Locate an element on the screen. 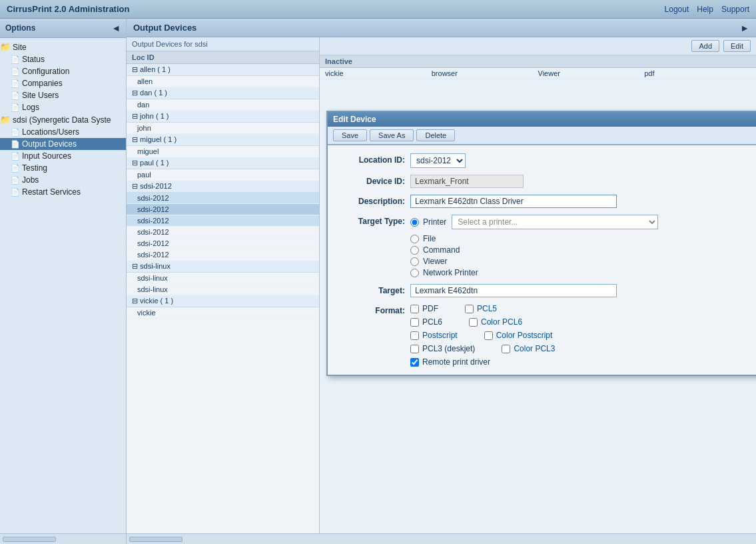 The width and height of the screenshot is (756, 544). sidebar-item-configuration: 📄 Configuration is located at coordinates (63, 71).